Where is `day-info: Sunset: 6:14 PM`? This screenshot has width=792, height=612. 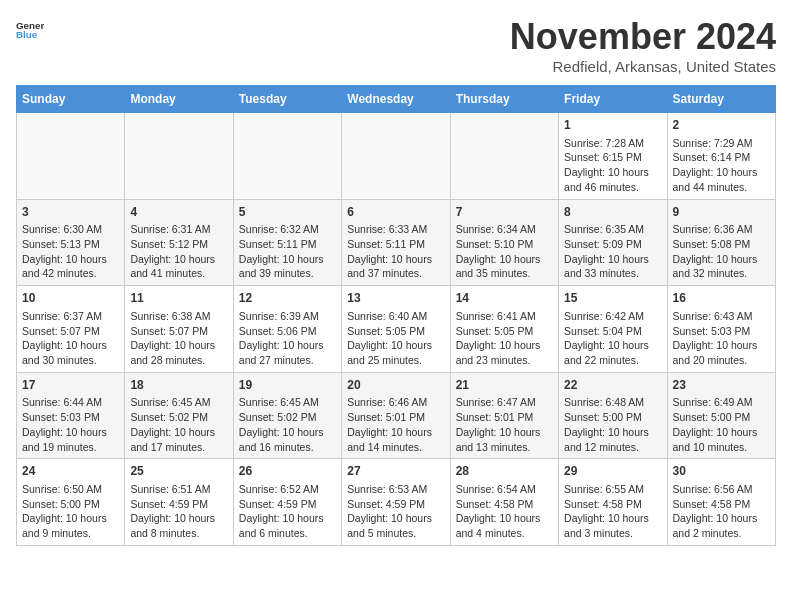
day-info: Sunset: 6:14 PM is located at coordinates (722, 158).